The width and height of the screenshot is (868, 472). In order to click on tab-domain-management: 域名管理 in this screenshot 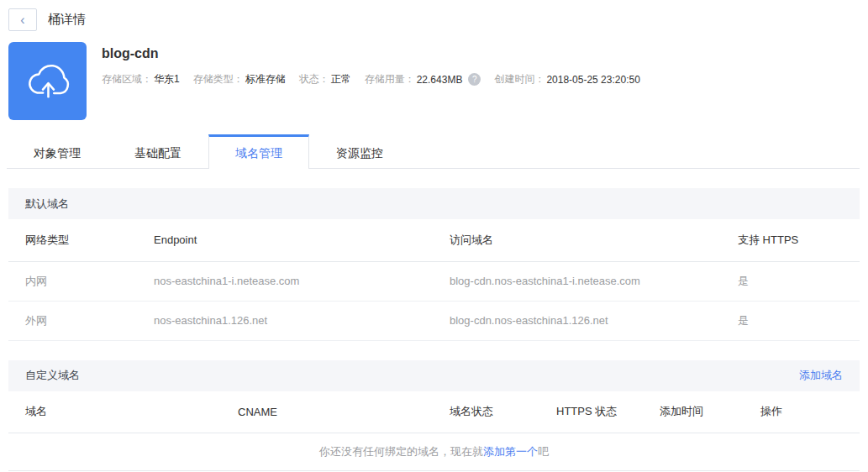, I will do `click(259, 151)`.